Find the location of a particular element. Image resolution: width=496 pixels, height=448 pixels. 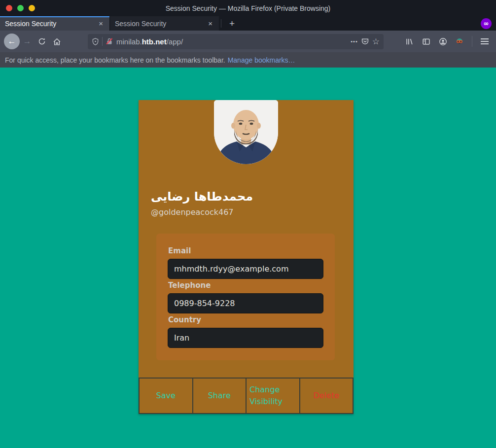

telephone-label: Telephone is located at coordinates (246, 285).